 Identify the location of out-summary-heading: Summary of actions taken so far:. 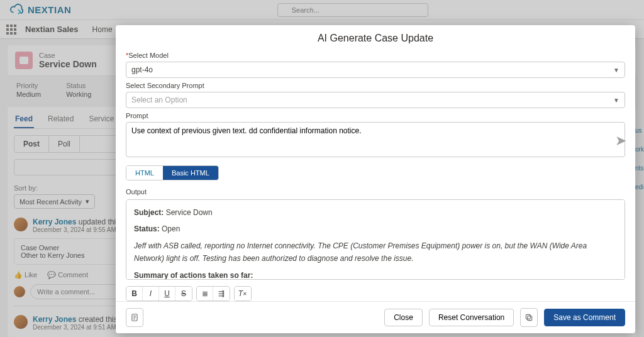
(375, 274).